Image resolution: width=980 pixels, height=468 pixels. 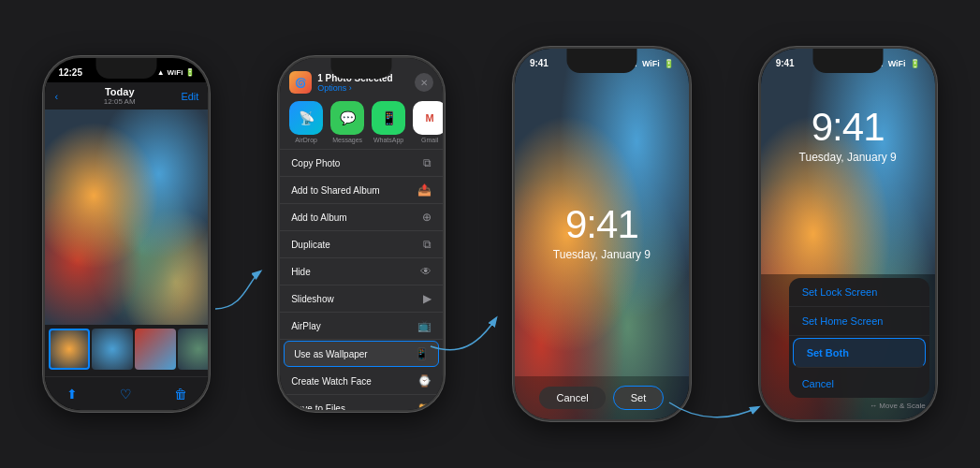 I want to click on share-sheet: 🌀 1 Photo Selected Options › ✕ 📡 AirDrop, so click(x=361, y=235).